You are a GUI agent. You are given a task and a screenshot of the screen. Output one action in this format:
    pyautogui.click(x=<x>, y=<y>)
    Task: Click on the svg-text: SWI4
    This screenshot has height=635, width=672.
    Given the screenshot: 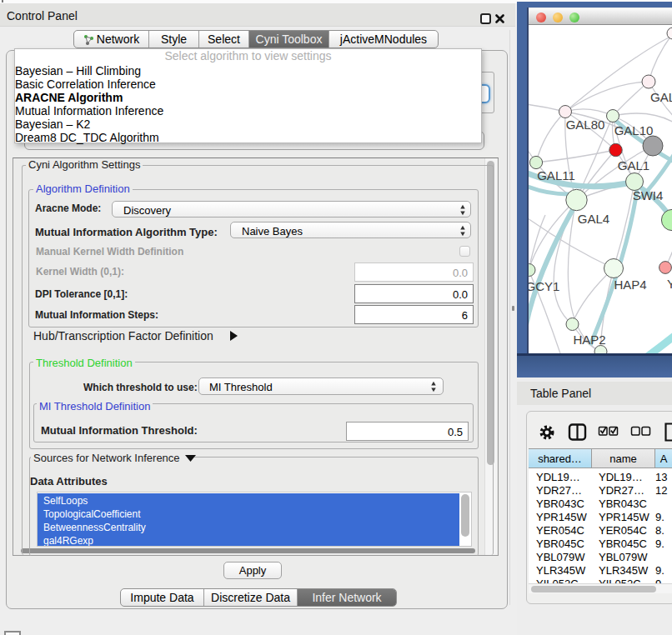 What is the action you would take?
    pyautogui.click(x=649, y=195)
    